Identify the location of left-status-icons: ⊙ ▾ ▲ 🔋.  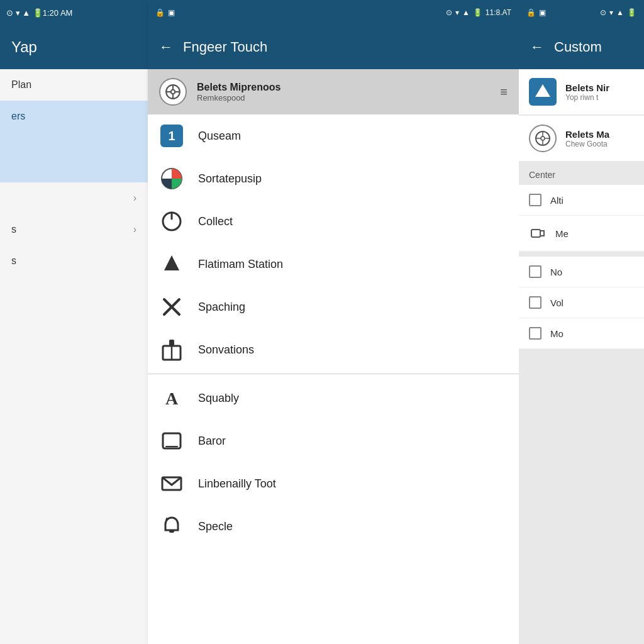
(25, 13).